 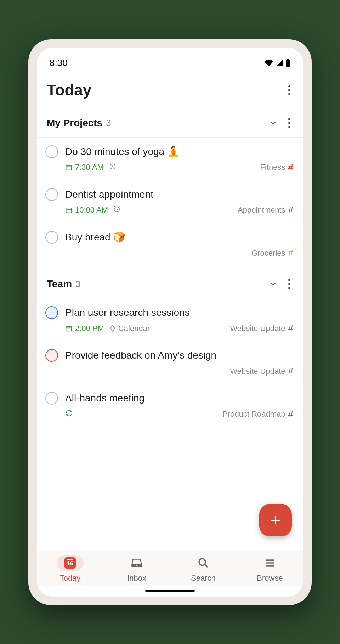 What do you see at coordinates (276, 520) in the screenshot?
I see `plus-icon` at bounding box center [276, 520].